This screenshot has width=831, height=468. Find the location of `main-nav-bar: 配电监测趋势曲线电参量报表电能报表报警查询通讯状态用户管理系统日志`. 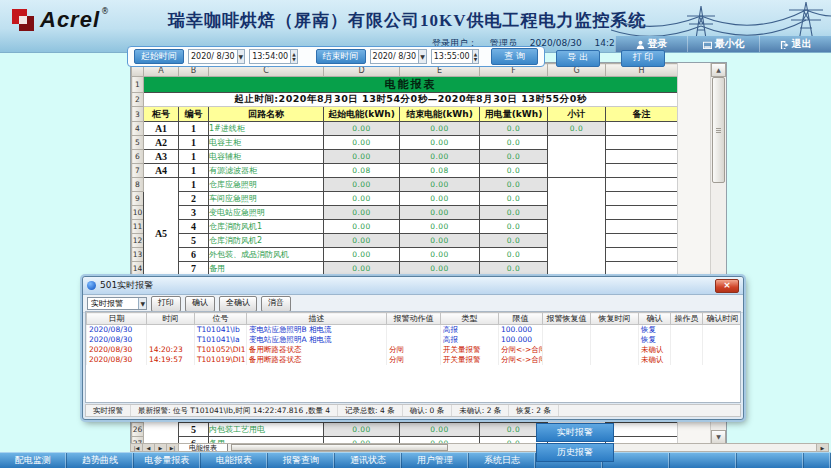

main-nav-bar: 配电监测趋势曲线电参量报表电能报表报警查询通讯状态用户管理系统日志 is located at coordinates (416, 460).